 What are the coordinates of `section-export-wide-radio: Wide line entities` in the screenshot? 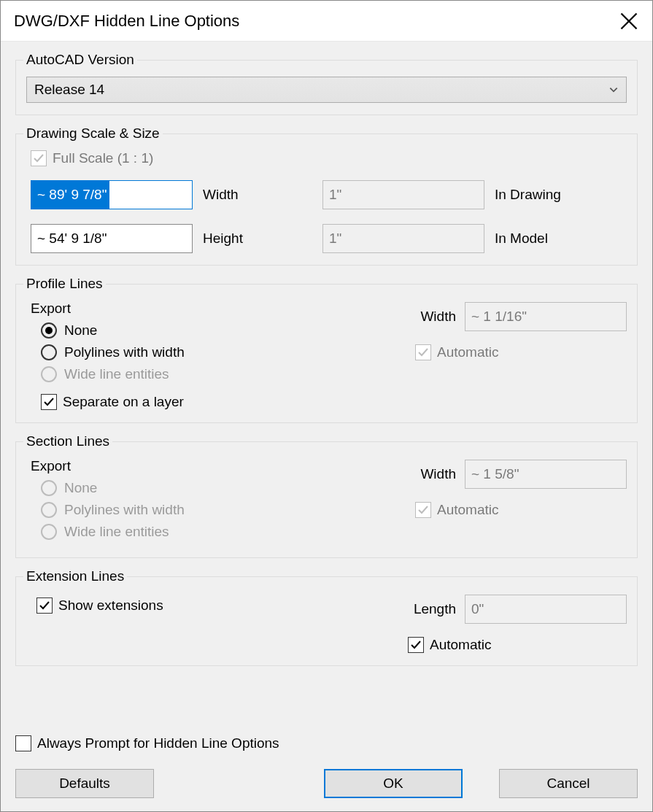 It's located at (213, 532).